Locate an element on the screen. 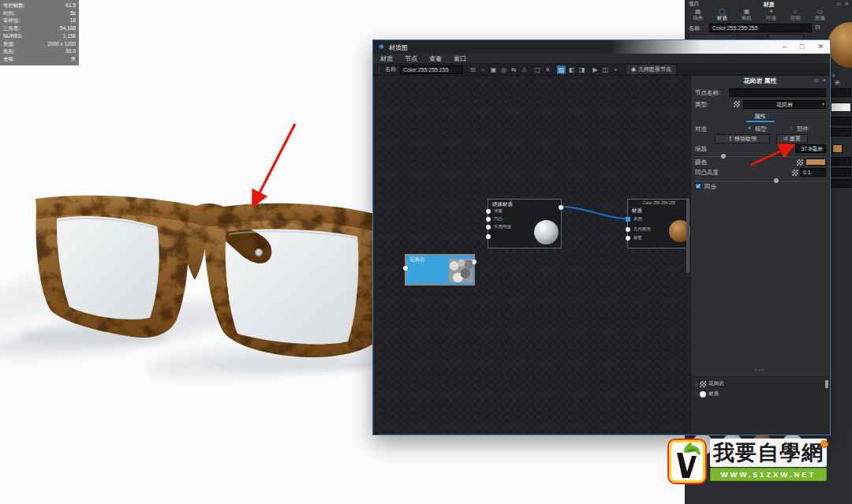 The height and width of the screenshot is (504, 852). flow-icon: ▶ is located at coordinates (595, 69).